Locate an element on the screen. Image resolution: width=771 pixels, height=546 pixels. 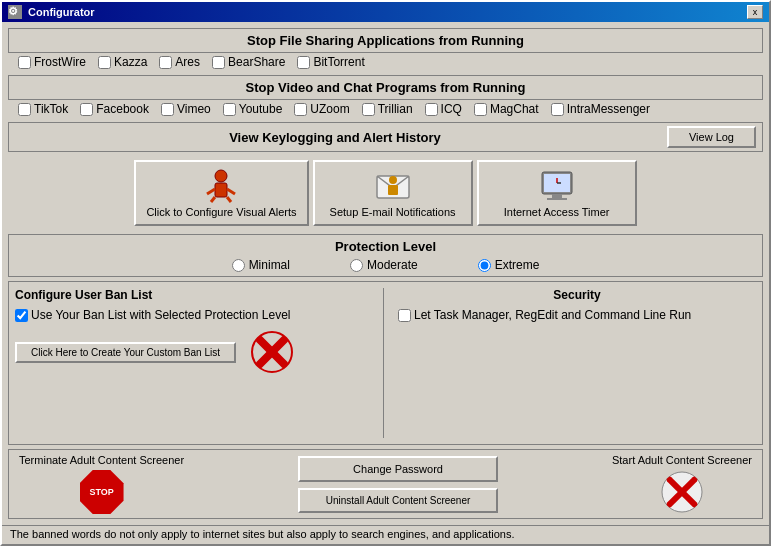
security-checkbox-row: Let Task Manager, RegEdit and Command Li… is located at coordinates (577, 315).